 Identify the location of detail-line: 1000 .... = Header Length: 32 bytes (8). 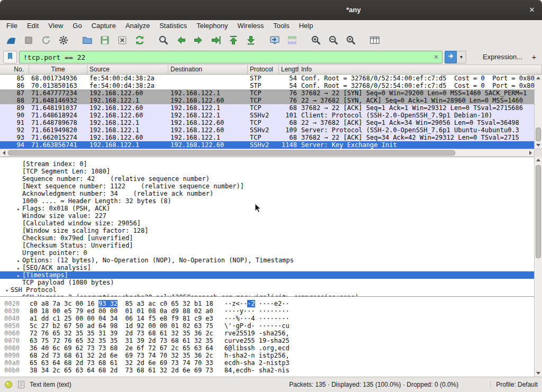
(267, 201).